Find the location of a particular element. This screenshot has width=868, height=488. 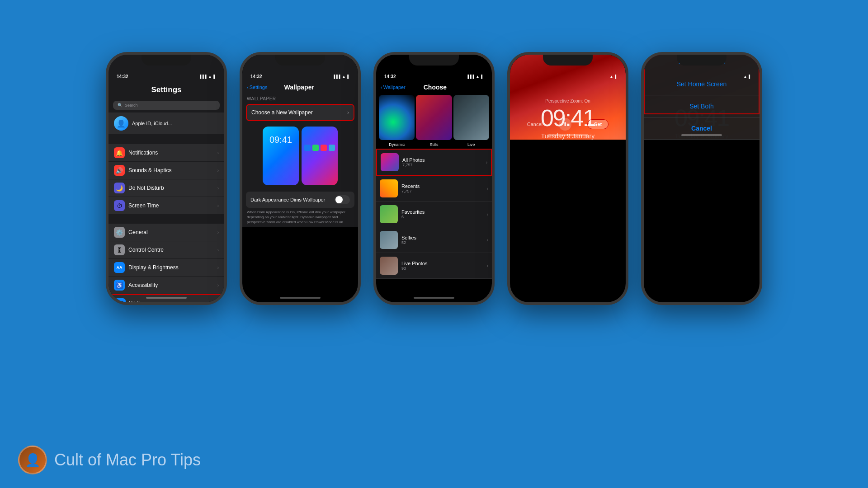

set-bottom-bar: Cancel ⬆ Set is located at coordinates (568, 124).